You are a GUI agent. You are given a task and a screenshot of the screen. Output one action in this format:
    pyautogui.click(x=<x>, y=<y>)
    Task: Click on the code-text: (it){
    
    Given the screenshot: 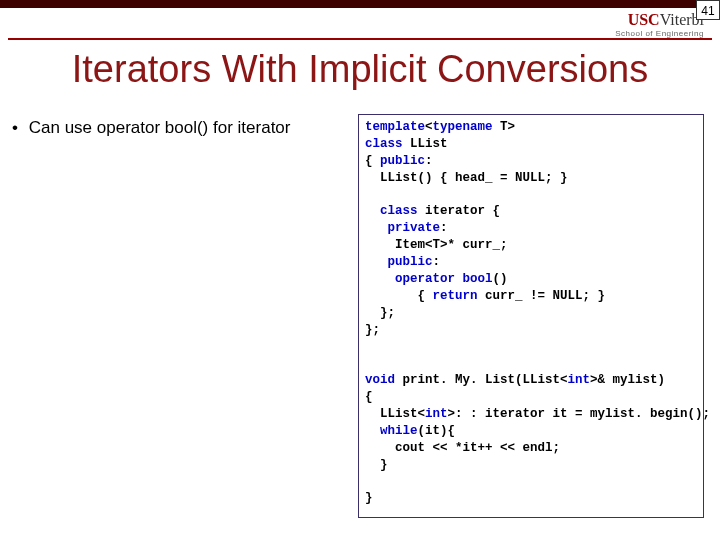 What is the action you would take?
    pyautogui.click(x=437, y=431)
    